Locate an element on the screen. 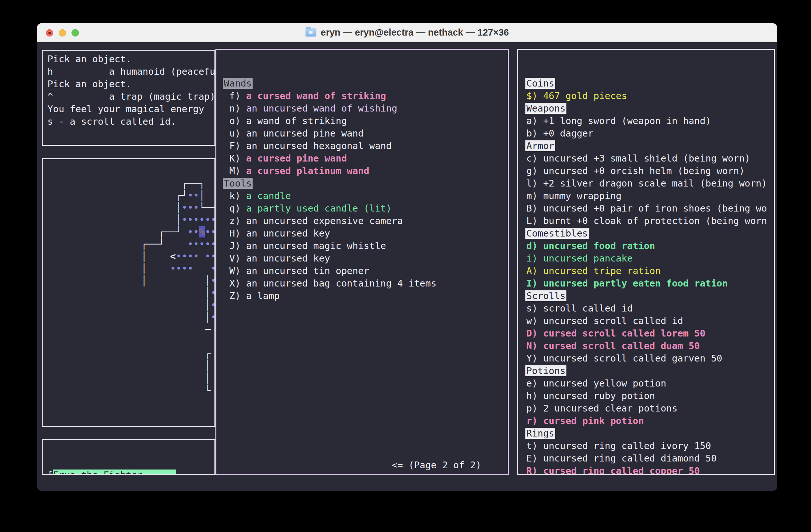 Image resolution: width=811 pixels, height=532 pixels. folder-icon is located at coordinates (311, 32).